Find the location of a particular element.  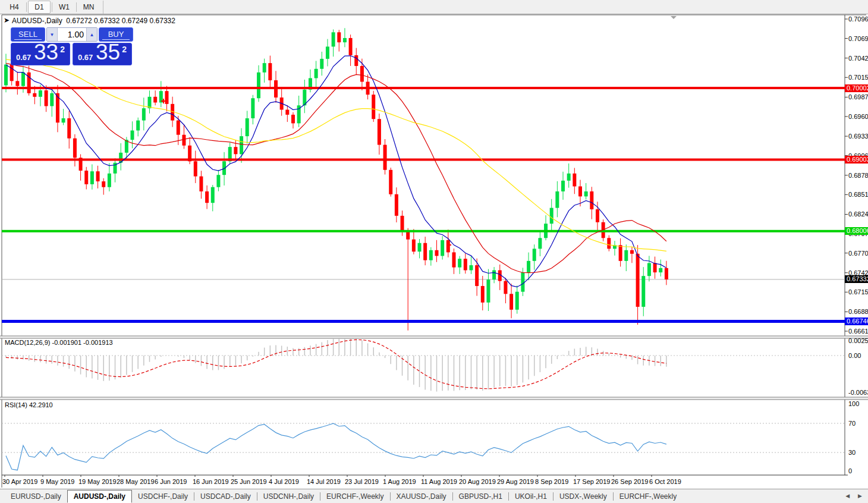

rsi-line is located at coordinates (336, 447).